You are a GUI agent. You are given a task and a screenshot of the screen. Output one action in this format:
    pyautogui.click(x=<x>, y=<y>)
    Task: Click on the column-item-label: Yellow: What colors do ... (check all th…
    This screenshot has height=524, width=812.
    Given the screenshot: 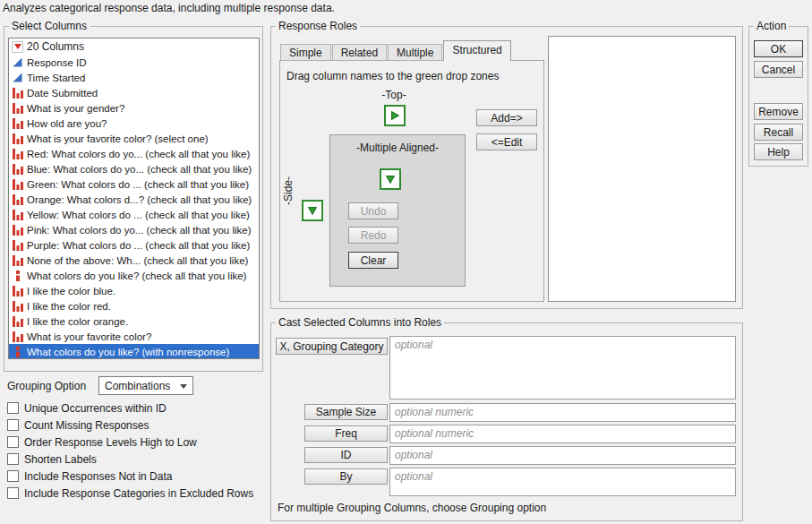 What is the action you would take?
    pyautogui.click(x=138, y=215)
    